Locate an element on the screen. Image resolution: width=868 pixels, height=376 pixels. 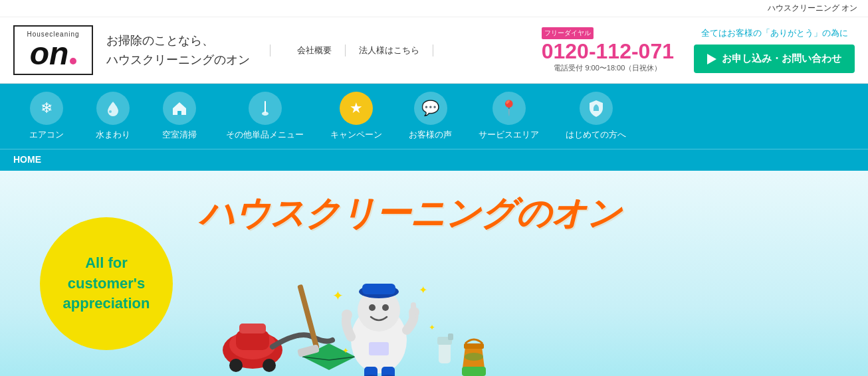
nav-item-beginners-label: はじめての方へ is located at coordinates (596, 135).